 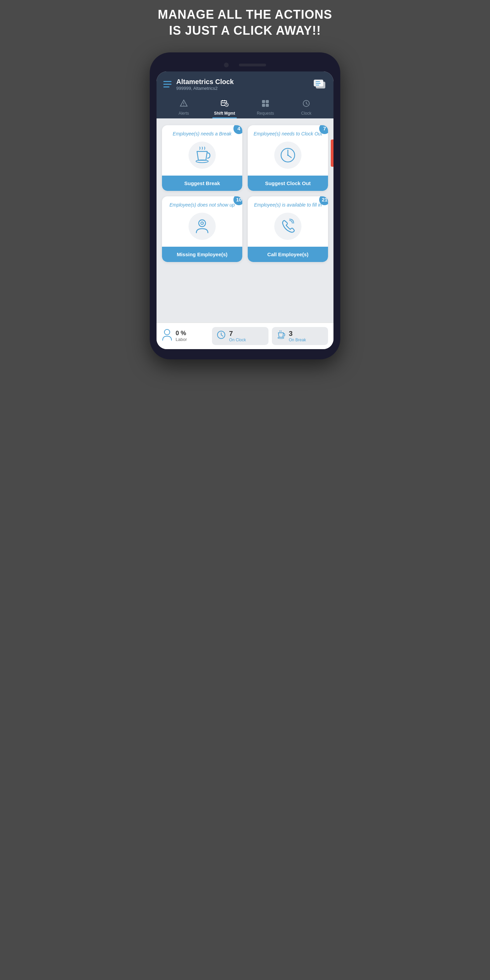 What do you see at coordinates (202, 155) in the screenshot?
I see `suggest-break-icon-circle` at bounding box center [202, 155].